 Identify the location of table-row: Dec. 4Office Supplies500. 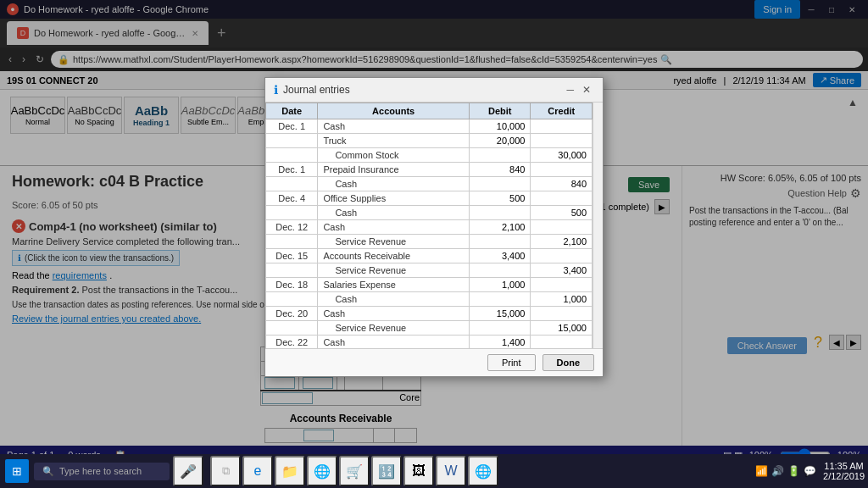
(429, 198).